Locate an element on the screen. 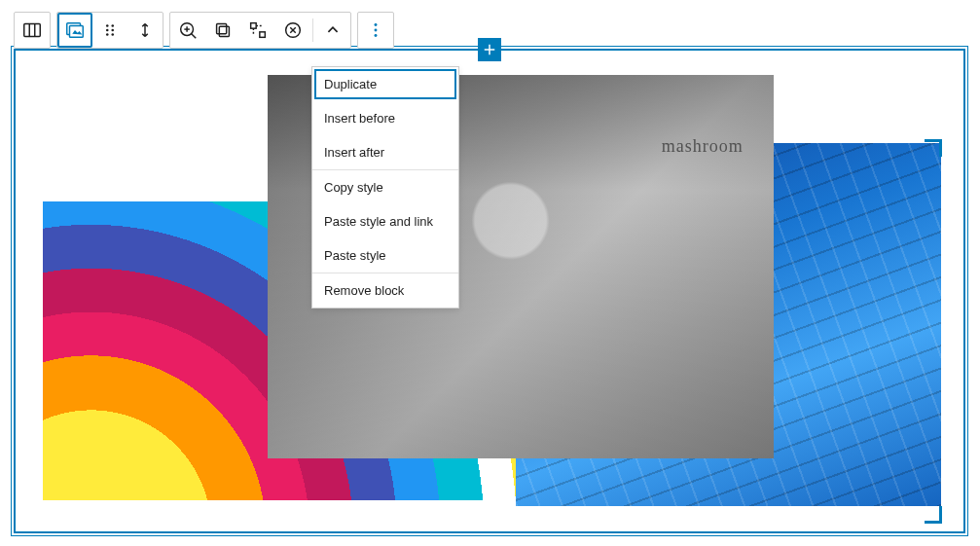 The image size is (980, 546). drag-icon is located at coordinates (110, 30).